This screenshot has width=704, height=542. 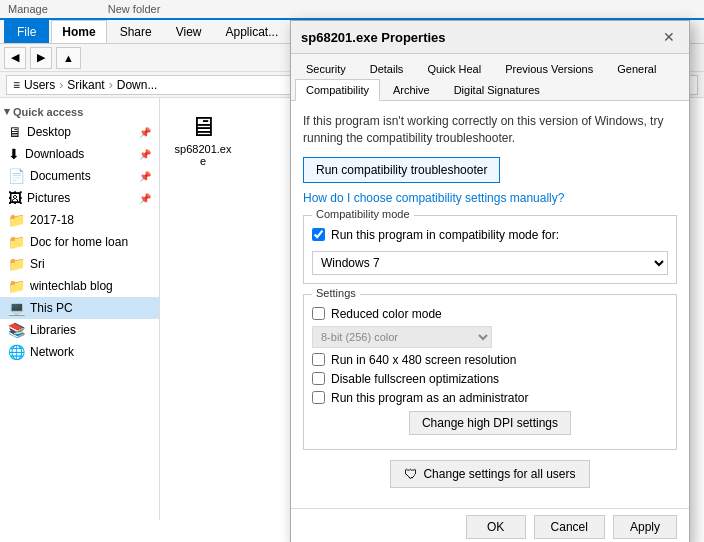 What do you see at coordinates (424, 360) in the screenshot?
I see `run-640-label: Run in 640 x 480 screen resolution` at bounding box center [424, 360].